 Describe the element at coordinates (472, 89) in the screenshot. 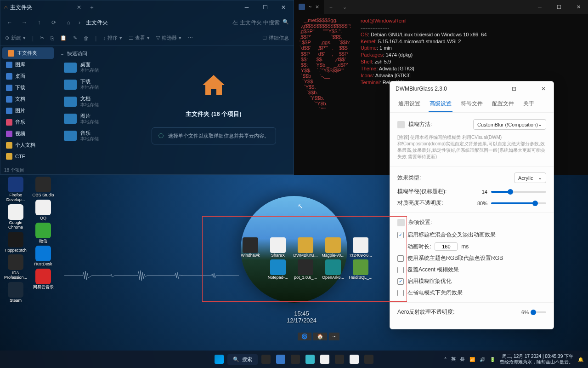

I see `dwm-titlebar: DWMBlurGlass 2.3.0 ⊡ ─ ✕` at that location.